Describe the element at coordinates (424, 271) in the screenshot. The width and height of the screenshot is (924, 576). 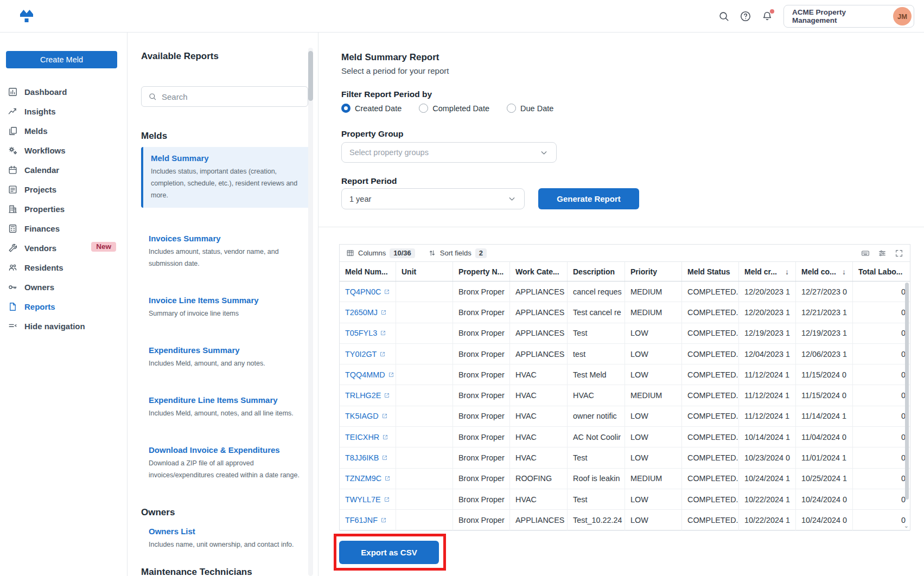
I see `column-header: Unit` at that location.